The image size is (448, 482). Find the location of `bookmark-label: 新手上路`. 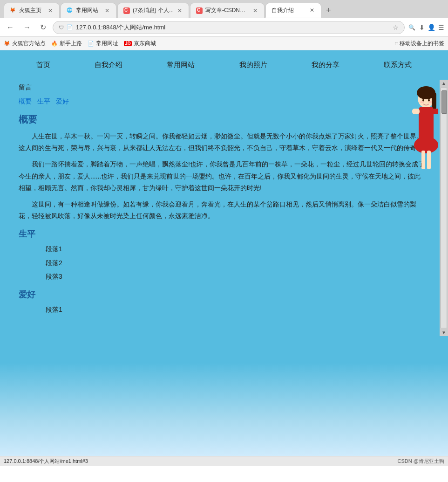

bookmark-label: 新手上路 is located at coordinates (71, 44).